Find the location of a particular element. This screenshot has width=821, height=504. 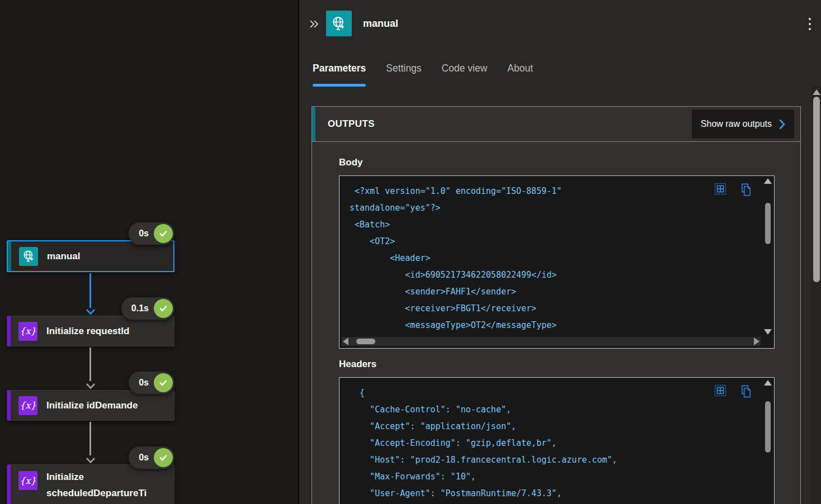

scroll-left-arrow is located at coordinates (346, 341).